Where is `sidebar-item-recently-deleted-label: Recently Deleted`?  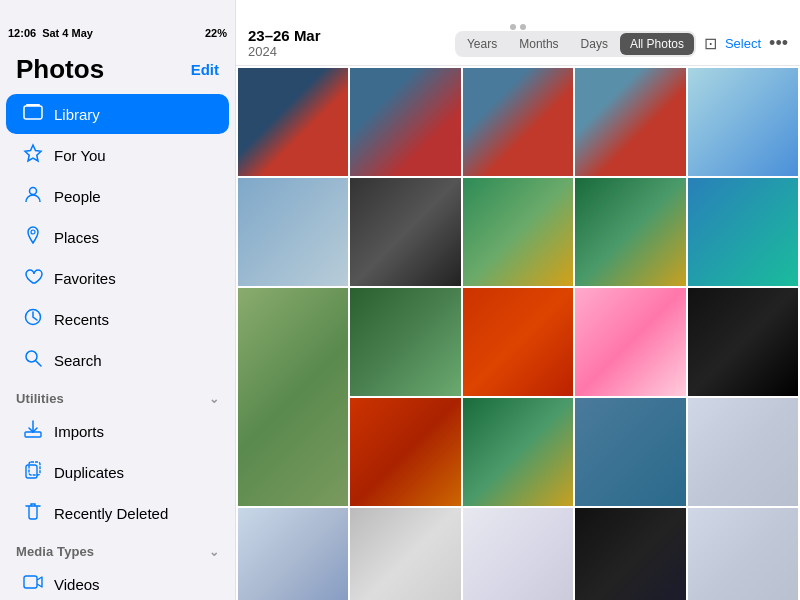
sidebar-item-recently-deleted-label: Recently Deleted is located at coordinates (111, 514).